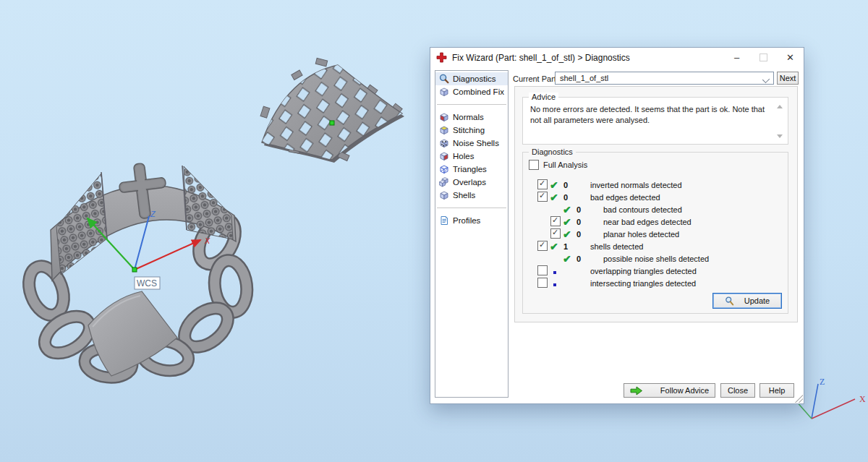  Describe the element at coordinates (544, 97) in the screenshot. I see `advice-group-title: Advice` at that location.